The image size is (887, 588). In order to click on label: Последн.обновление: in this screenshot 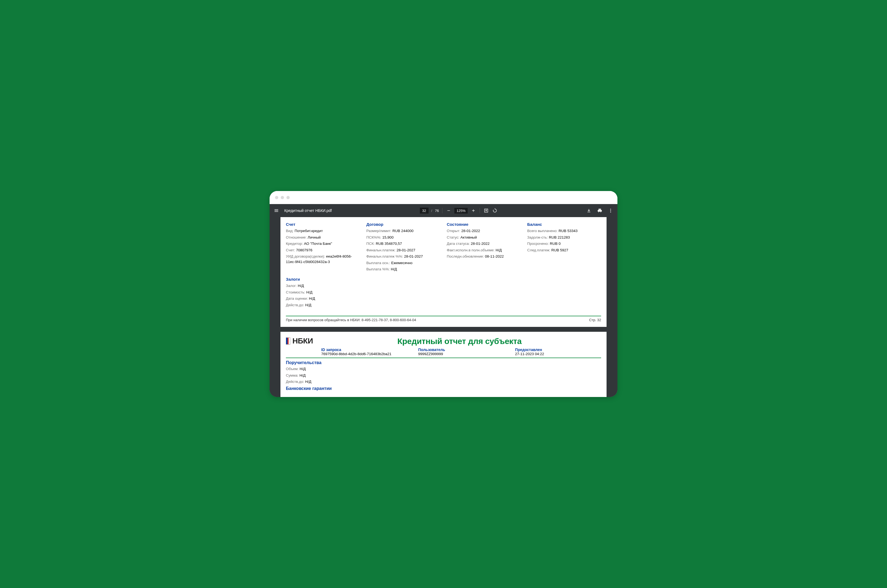, I will do `click(465, 256)`.